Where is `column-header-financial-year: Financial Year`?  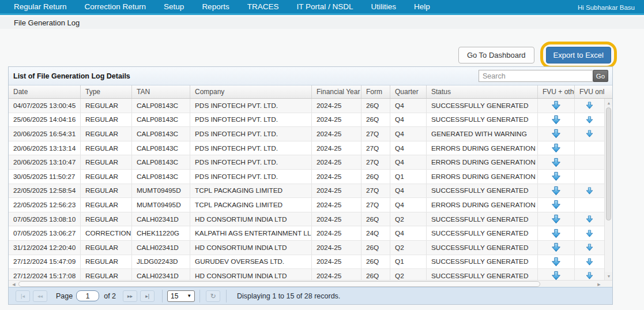 column-header-financial-year: Financial Year is located at coordinates (337, 92).